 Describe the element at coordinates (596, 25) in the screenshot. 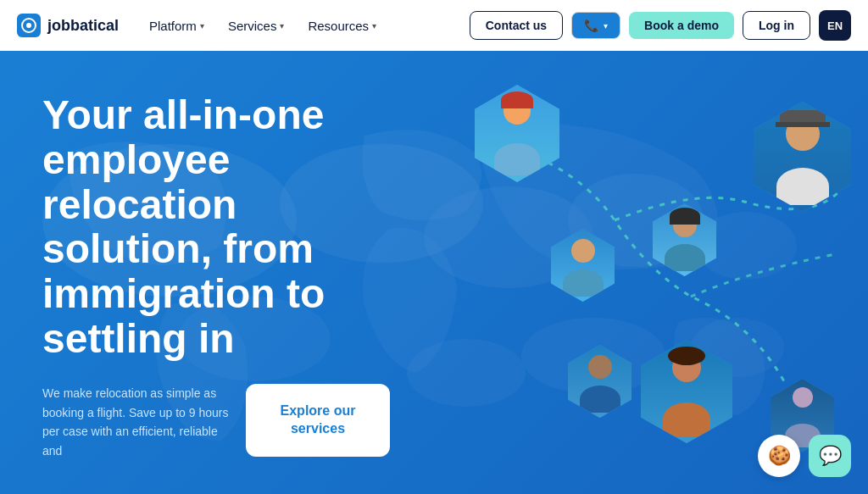

I see `phone-button: 📞 ▾` at that location.